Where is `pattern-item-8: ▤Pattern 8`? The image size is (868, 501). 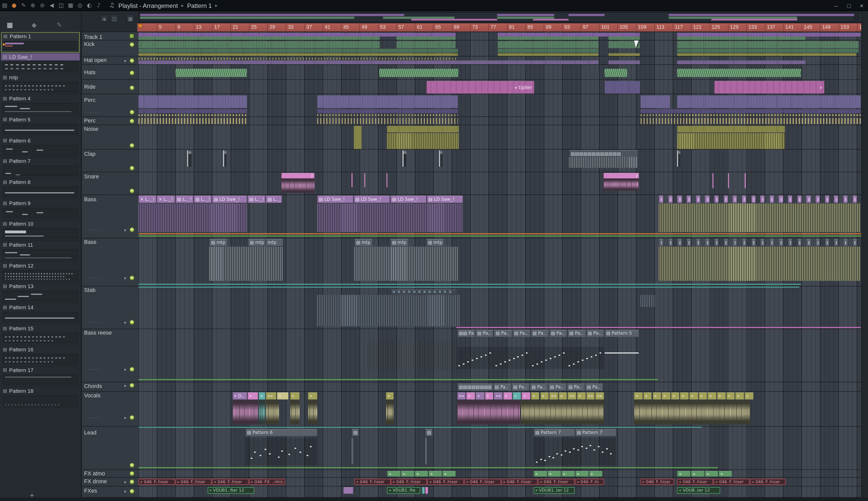
pattern-item-8: ▤Pattern 8 is located at coordinates (41, 189).